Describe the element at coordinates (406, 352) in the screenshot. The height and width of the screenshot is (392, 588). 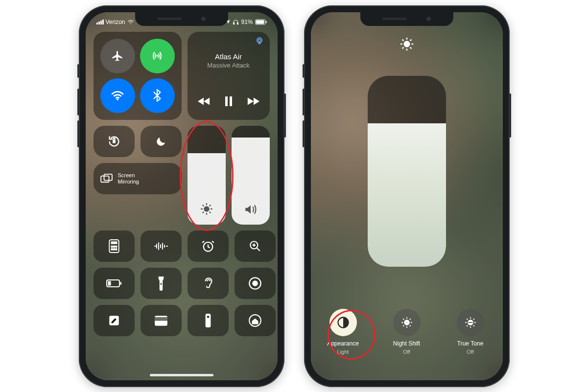
I see `night-shift-value: Off` at that location.